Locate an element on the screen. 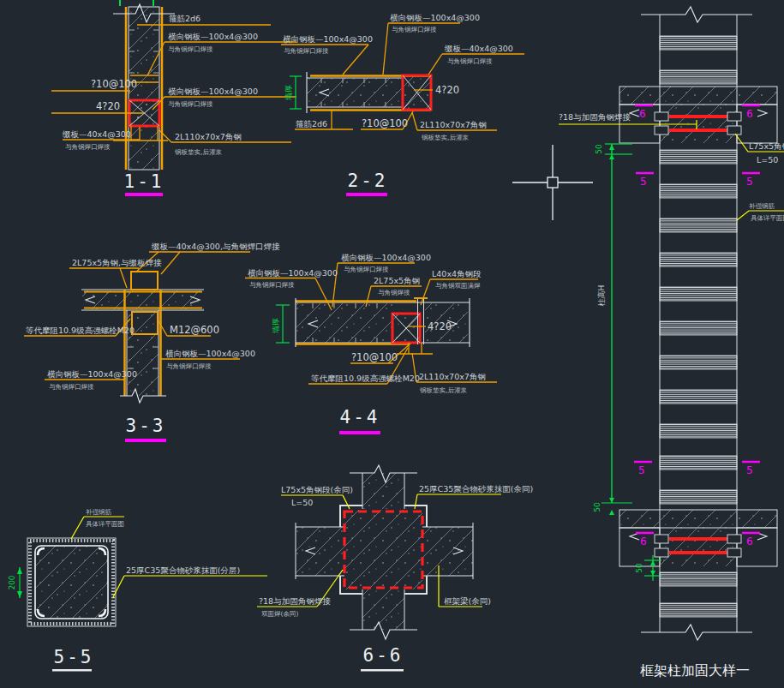 The height and width of the screenshot is (688, 784). marker-5-top-right: 5 is located at coordinates (751, 180).